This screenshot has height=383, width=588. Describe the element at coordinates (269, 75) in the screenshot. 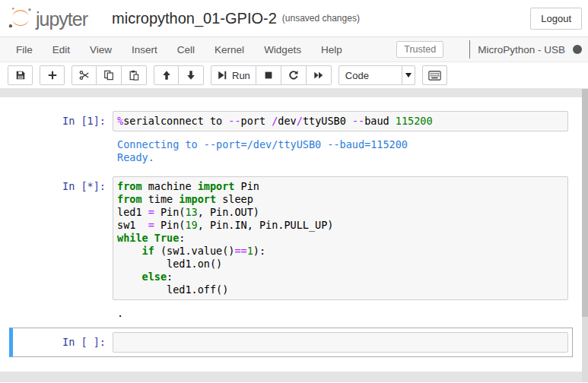

I see `interrupt-kernel-button` at that location.